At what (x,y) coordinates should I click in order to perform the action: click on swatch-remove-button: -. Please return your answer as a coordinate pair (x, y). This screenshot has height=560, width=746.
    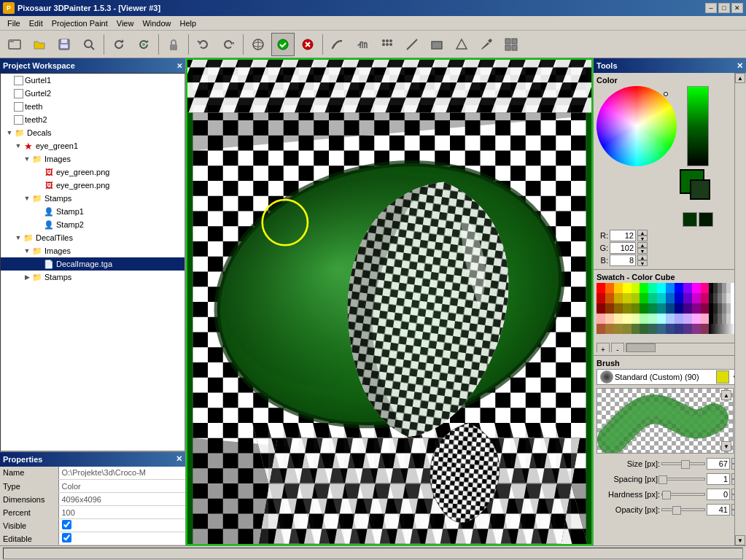
    Looking at the image, I should click on (618, 347).